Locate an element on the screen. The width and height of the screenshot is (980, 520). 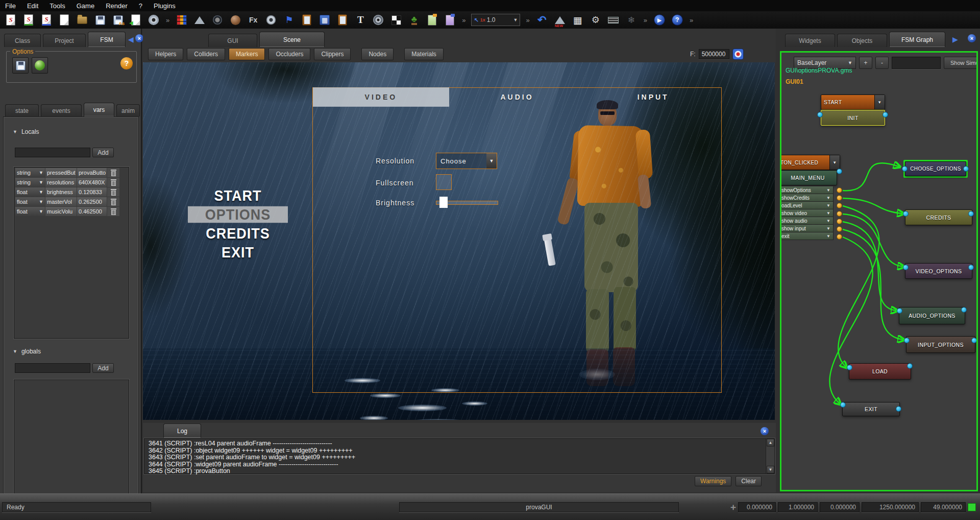
menu-file: File is located at coordinates (10, 6).